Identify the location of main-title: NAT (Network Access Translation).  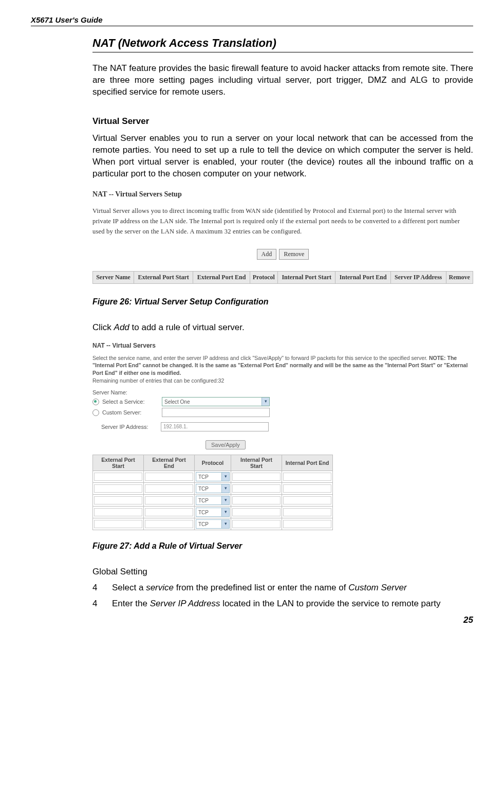
(283, 44).